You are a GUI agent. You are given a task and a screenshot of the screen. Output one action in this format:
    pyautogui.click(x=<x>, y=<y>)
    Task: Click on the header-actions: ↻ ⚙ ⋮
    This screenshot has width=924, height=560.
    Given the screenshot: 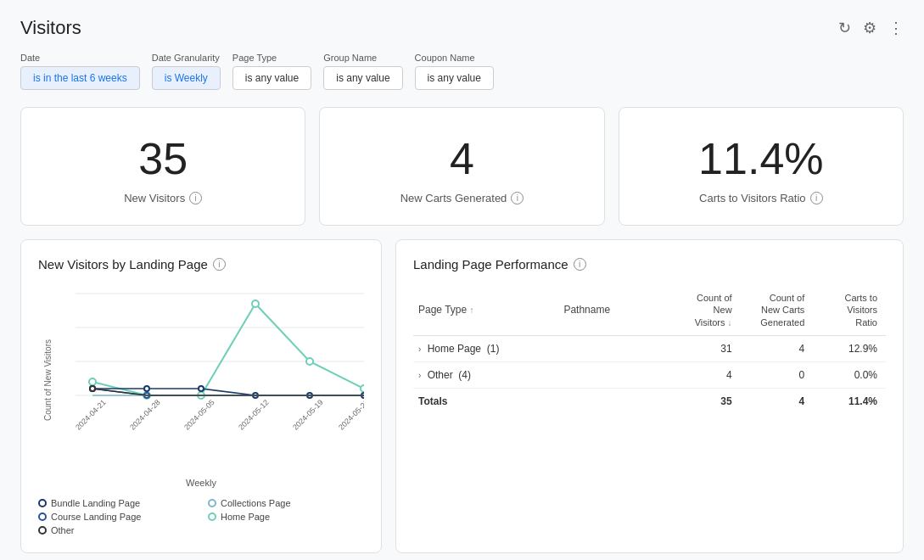 What is the action you would take?
    pyautogui.click(x=871, y=28)
    